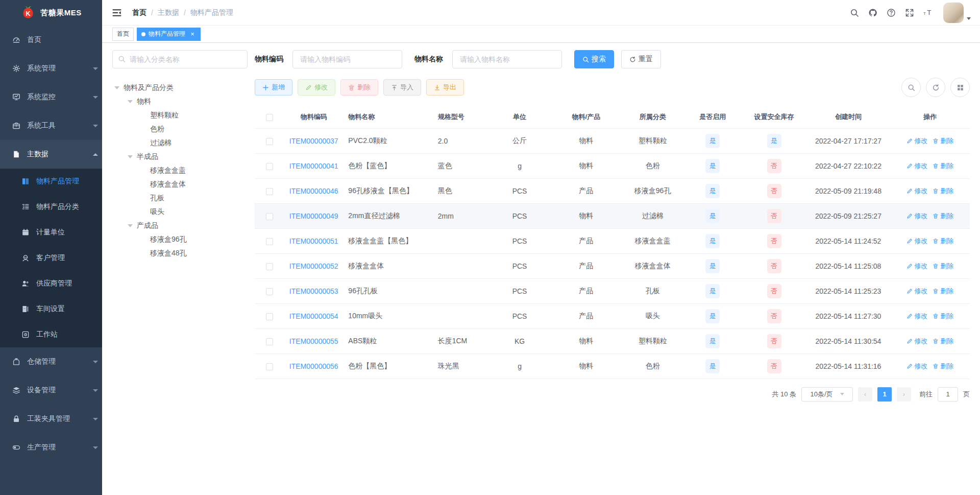 The width and height of the screenshot is (980, 495). Describe the element at coordinates (904, 394) in the screenshot. I see `next-page-button: ›` at that location.